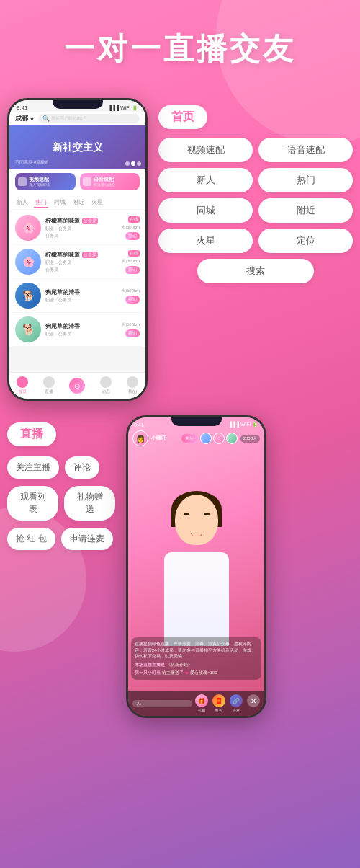 This screenshot has height=868, width=360. I want to click on nav-feed: 动态, so click(106, 386).